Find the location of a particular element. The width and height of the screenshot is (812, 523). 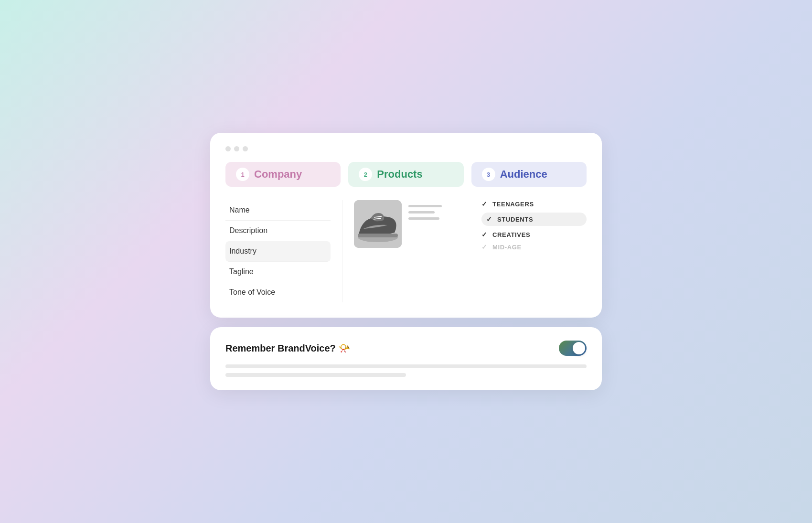

check-icon-students: ✓ is located at coordinates (489, 219).